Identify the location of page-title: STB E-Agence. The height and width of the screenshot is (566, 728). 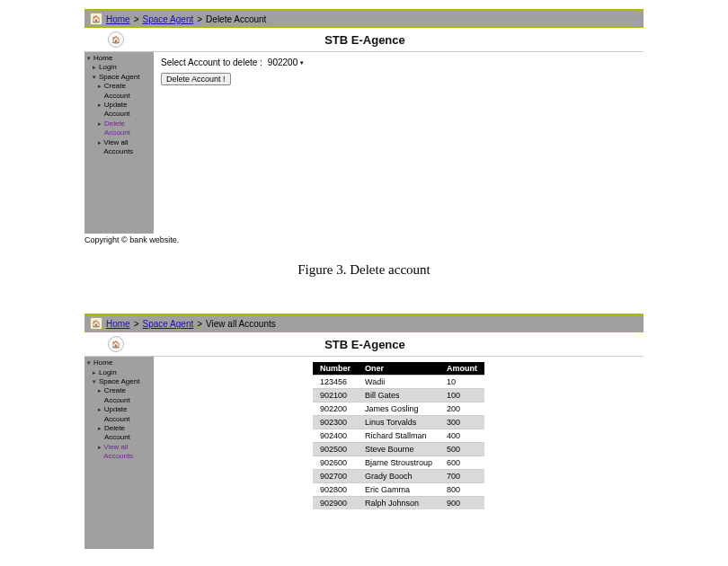
(365, 40).